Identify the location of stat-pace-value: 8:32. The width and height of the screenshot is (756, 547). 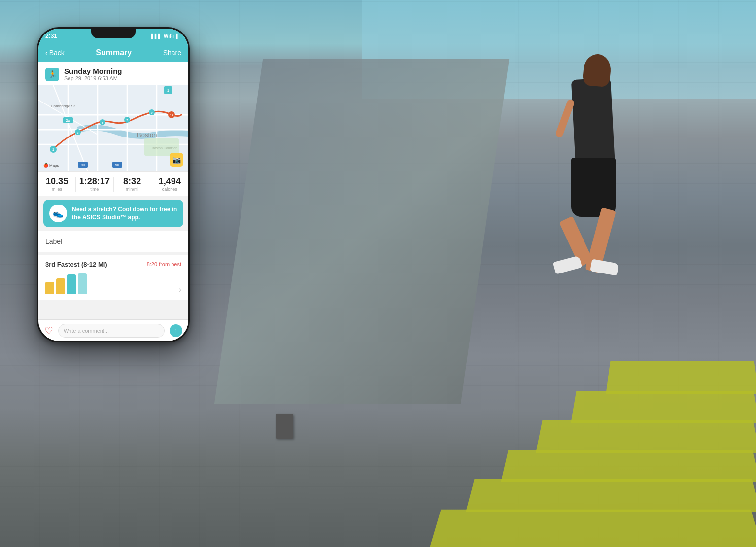
(132, 182).